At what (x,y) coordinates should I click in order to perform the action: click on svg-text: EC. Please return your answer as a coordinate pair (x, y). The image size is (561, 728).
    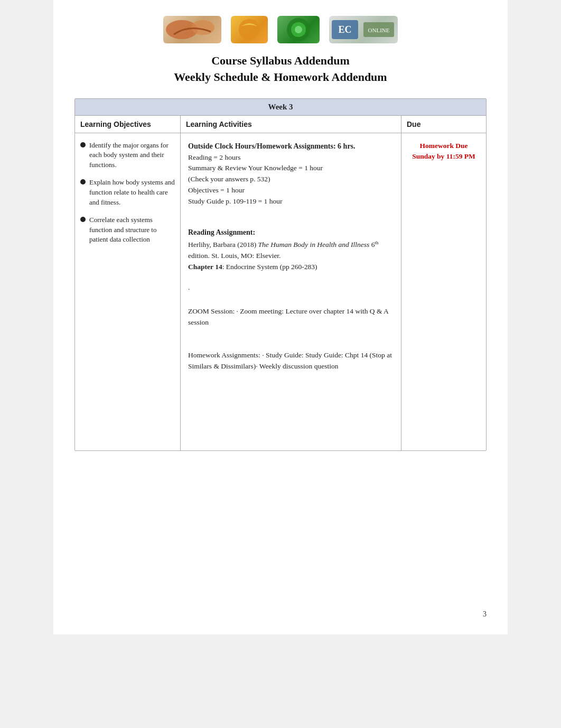
    Looking at the image, I should click on (344, 30).